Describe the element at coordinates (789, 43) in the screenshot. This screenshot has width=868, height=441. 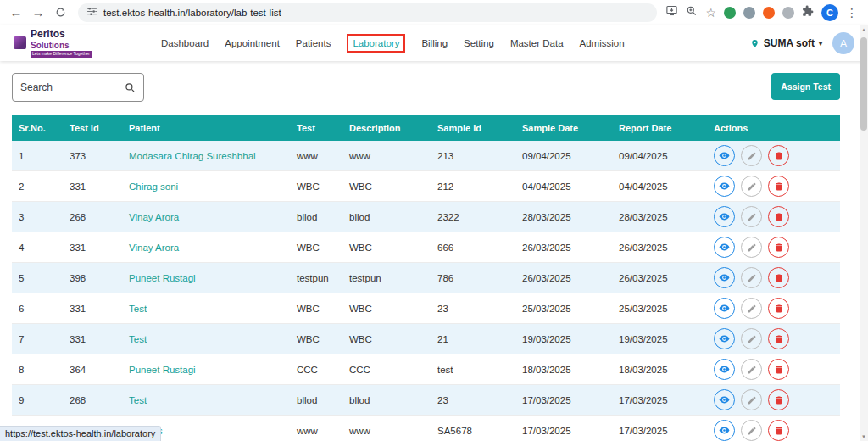
I see `org-name: SUMA soft` at that location.